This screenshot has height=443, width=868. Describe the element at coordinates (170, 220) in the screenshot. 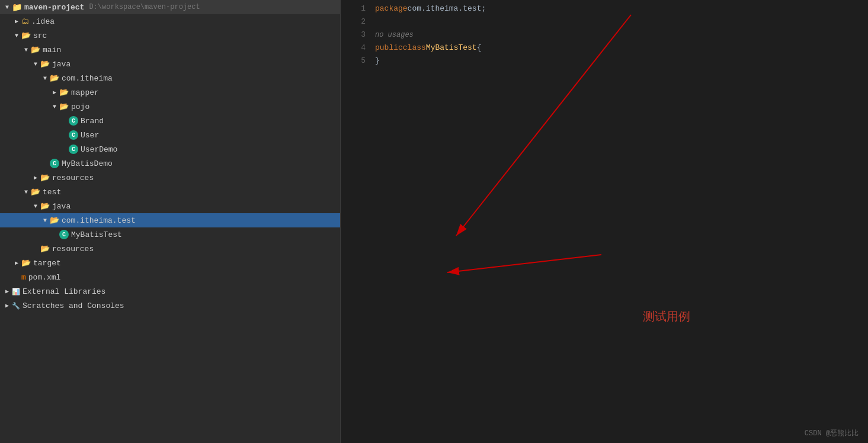

I see `sidebar-item-com-itheima-test: ▼ 📂 com.itheima.test` at that location.